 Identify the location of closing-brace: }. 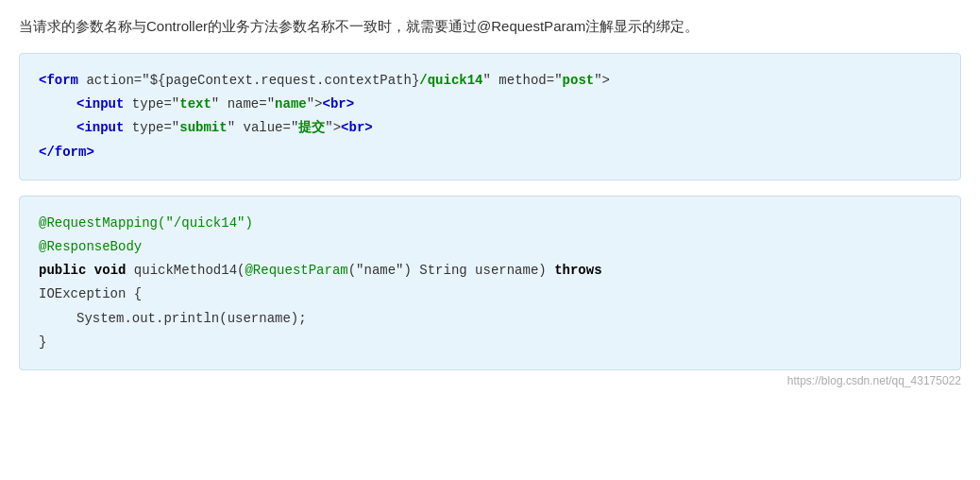
(42, 342).